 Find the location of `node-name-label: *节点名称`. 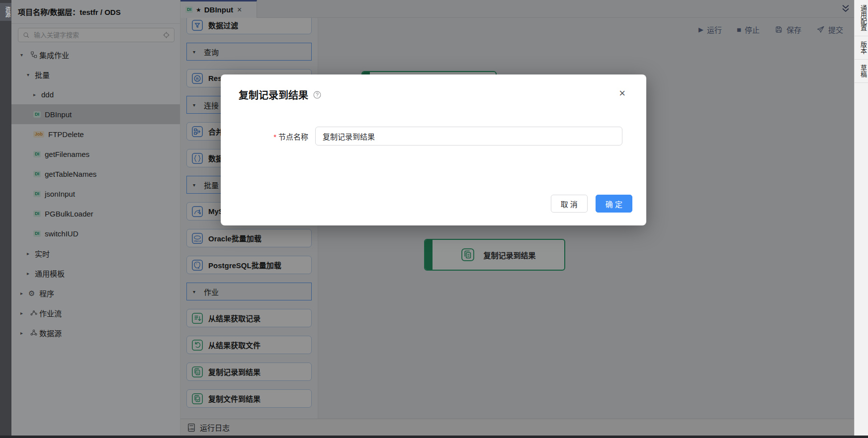

node-name-label: *节点名称 is located at coordinates (264, 136).